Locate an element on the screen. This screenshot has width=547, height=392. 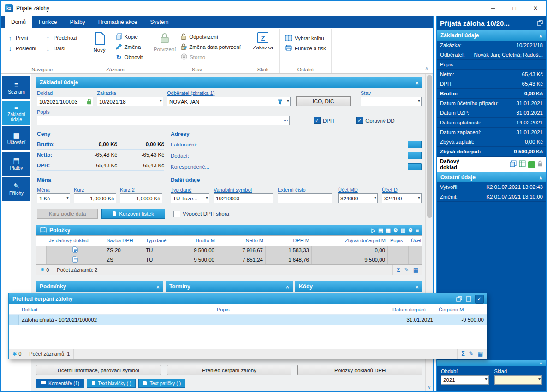
col-netto-m: Netto M is located at coordinates (242, 240).